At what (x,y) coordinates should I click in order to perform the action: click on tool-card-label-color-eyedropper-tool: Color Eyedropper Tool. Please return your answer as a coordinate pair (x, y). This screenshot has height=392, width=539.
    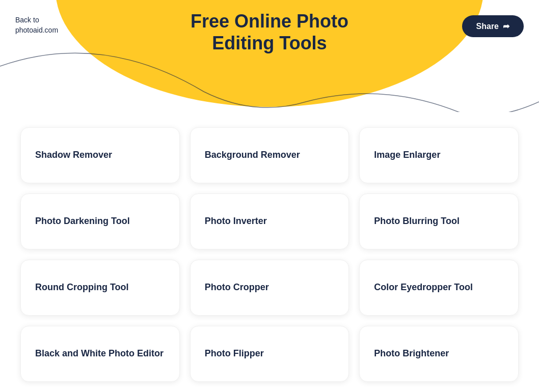
    Looking at the image, I should click on (423, 287).